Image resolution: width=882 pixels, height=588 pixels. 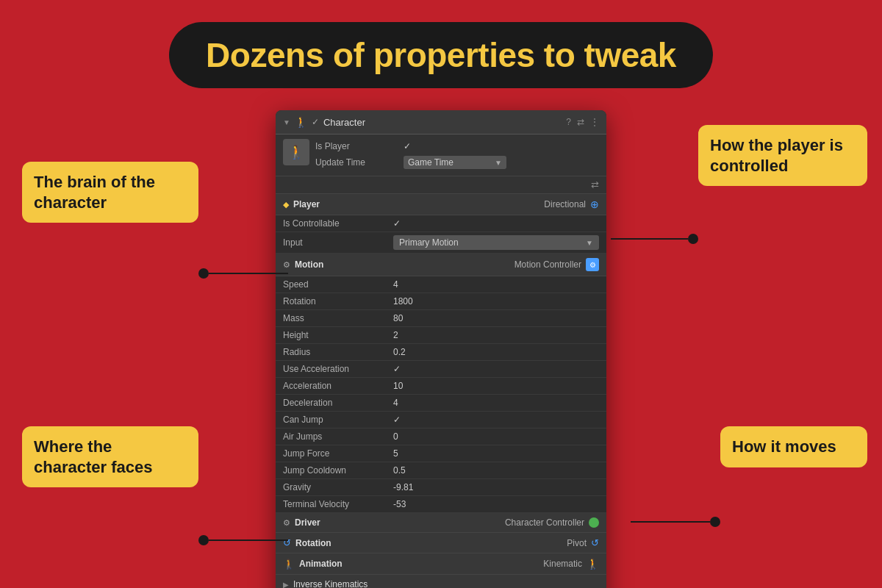 What do you see at coordinates (441, 420) in the screenshot?
I see `prop-can-jump: Can Jump ✓` at bounding box center [441, 420].